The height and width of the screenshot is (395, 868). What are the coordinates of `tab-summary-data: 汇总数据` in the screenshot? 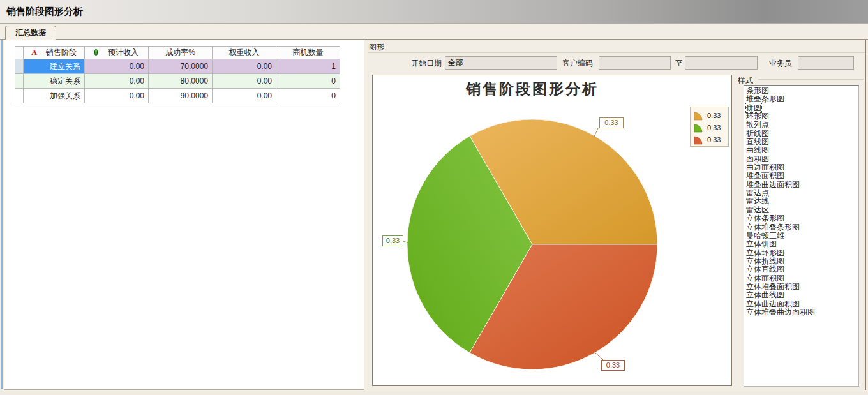 It's located at (31, 33).